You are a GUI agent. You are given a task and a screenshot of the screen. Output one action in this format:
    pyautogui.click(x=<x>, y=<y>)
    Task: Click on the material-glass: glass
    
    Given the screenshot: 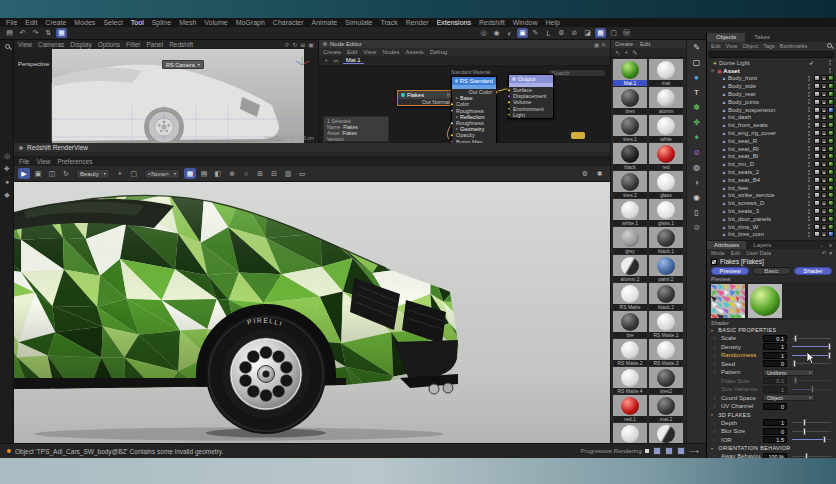 What is the action you would take?
    pyautogui.click(x=666, y=184)
    